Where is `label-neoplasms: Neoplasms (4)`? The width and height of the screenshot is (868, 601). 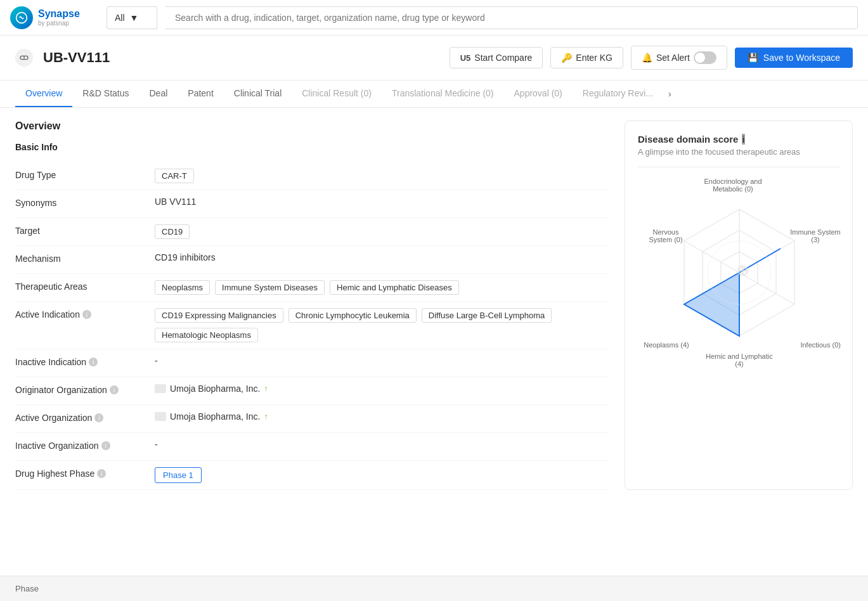 label-neoplasms: Neoplasms (4) is located at coordinates (666, 345).